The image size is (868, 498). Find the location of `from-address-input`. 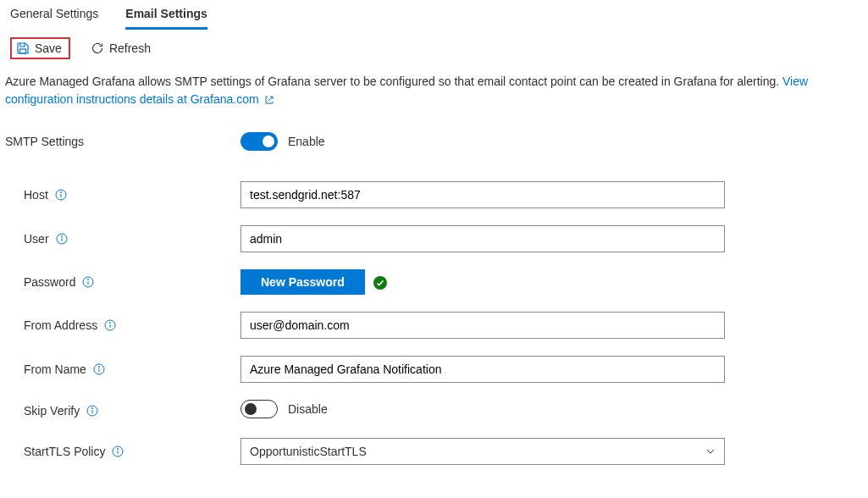

from-address-input is located at coordinates (483, 325).